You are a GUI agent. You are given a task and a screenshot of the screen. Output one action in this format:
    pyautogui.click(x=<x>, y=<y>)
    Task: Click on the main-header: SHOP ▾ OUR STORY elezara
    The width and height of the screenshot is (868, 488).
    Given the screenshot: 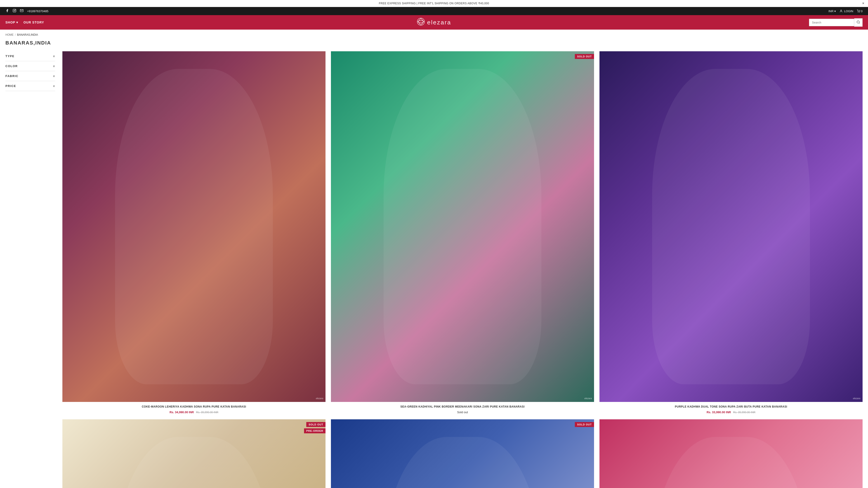 What is the action you would take?
    pyautogui.click(x=434, y=22)
    